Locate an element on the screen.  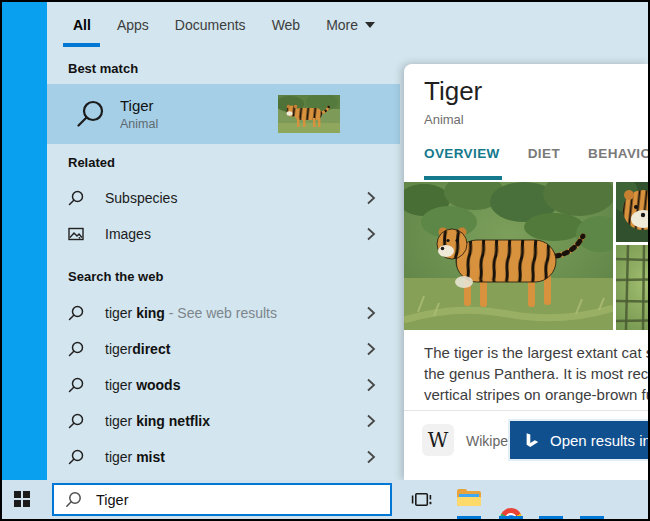
tab-documents: Documents is located at coordinates (210, 25).